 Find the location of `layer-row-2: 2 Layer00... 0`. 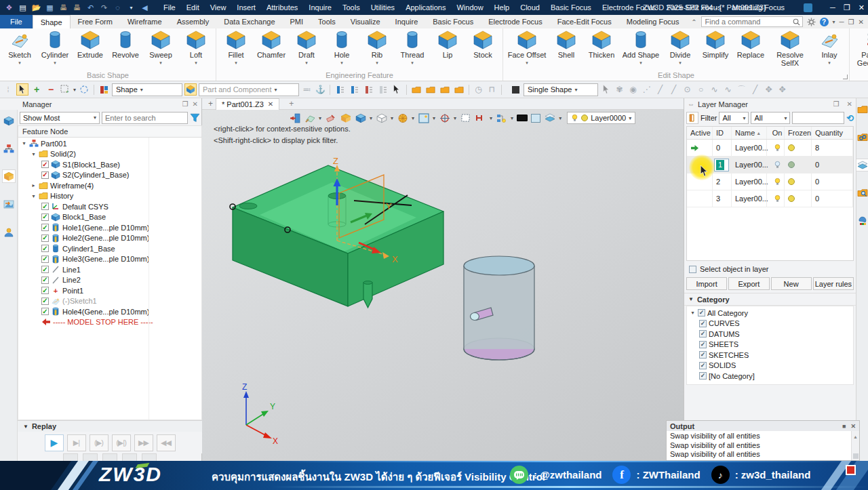

layer-row-2: 2 Layer00... 0 is located at coordinates (770, 182).